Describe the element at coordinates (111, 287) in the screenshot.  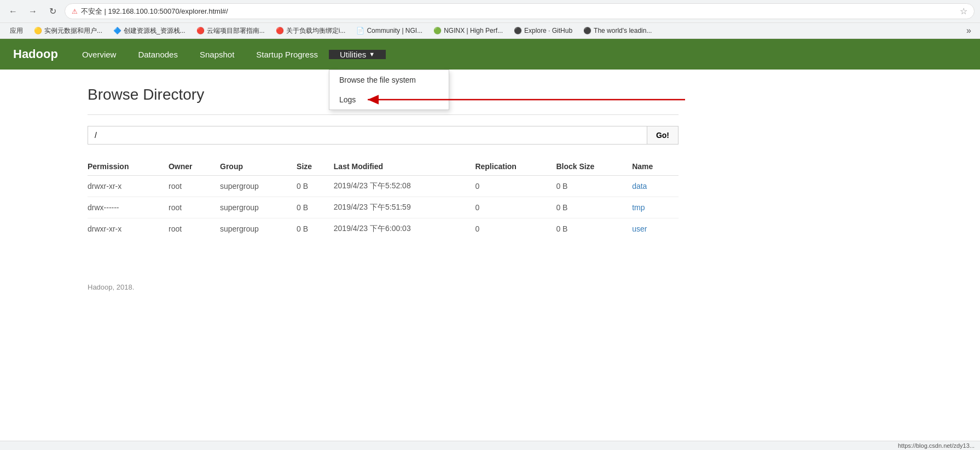
I see `footer-text: Hadoop, 2018.` at that location.